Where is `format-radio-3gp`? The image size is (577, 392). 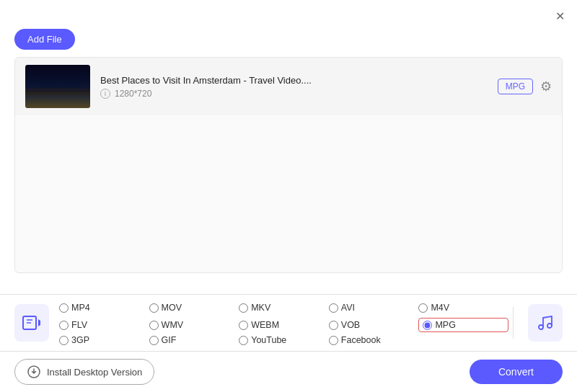 format-radio-3gp is located at coordinates (63, 340).